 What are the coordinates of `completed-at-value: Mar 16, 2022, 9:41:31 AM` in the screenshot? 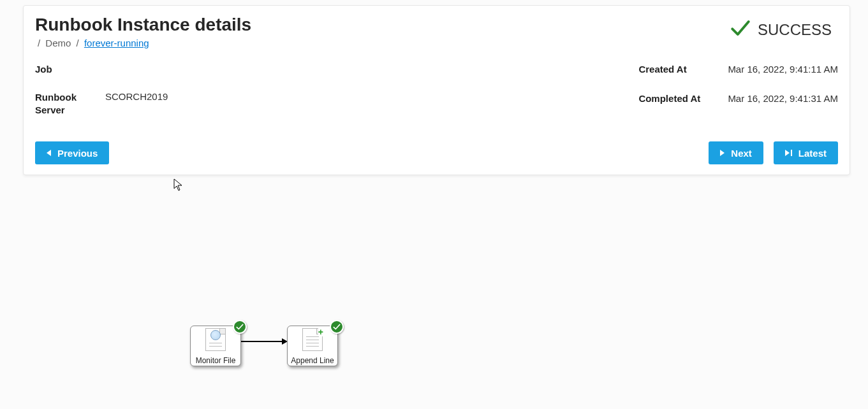 It's located at (783, 104).